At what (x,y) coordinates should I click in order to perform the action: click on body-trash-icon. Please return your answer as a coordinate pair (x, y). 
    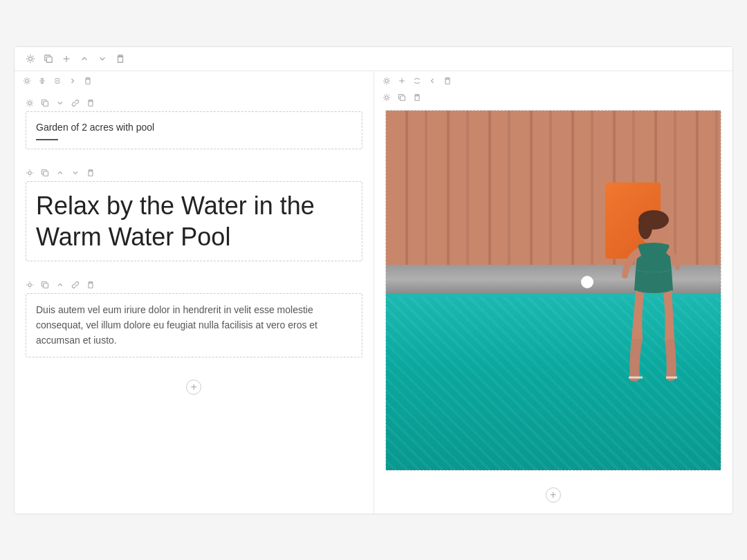
    Looking at the image, I should click on (91, 285).